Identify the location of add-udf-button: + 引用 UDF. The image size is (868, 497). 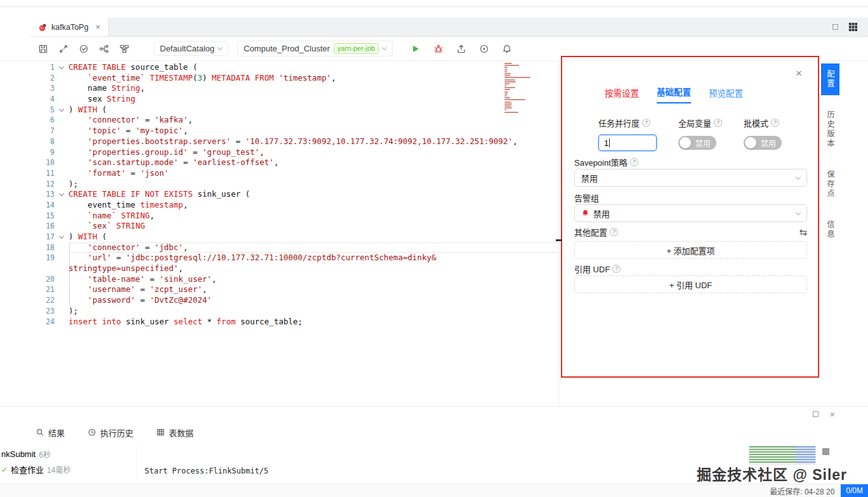
(690, 284).